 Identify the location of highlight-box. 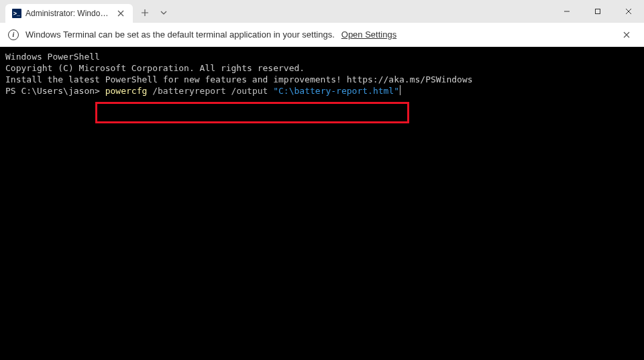
(252, 113).